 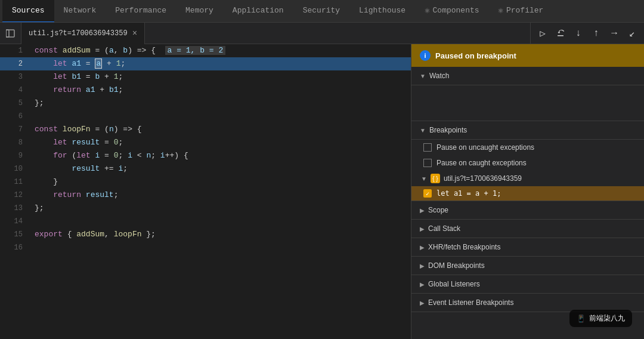 I want to click on callstack-section-header: ▶ Call Stack, so click(x=528, y=229).